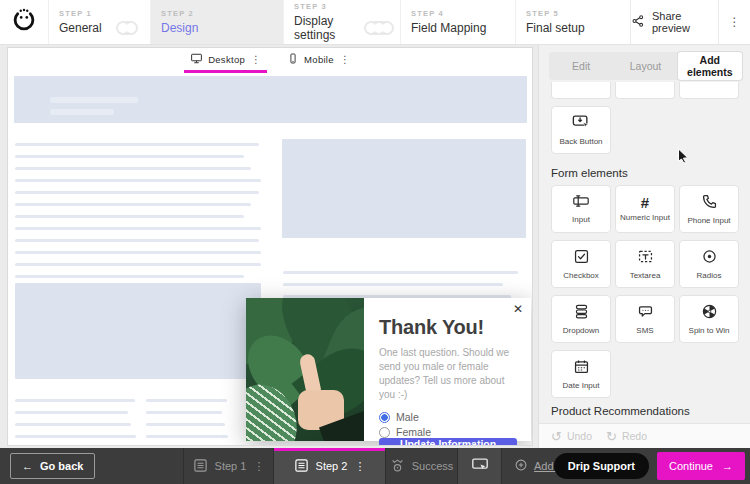  Describe the element at coordinates (518, 309) in the screenshot. I see `popup-close-button: ✕` at that location.